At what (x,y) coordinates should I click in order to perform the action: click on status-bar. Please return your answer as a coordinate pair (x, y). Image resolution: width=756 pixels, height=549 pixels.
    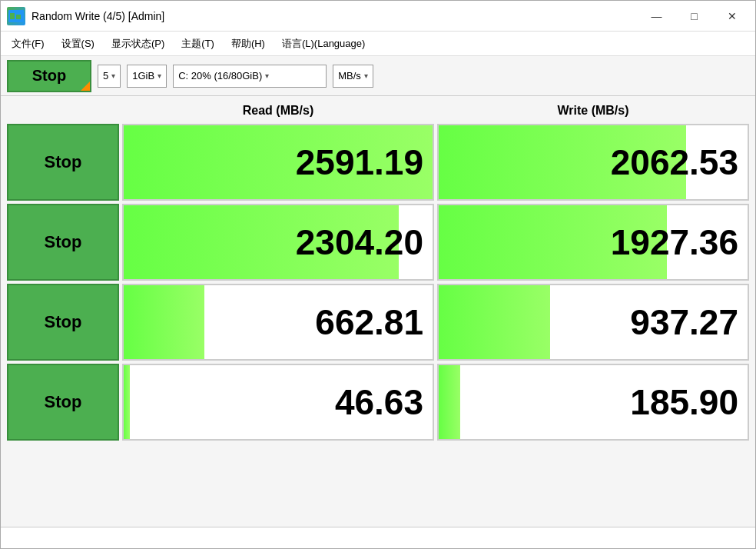
    Looking at the image, I should click on (378, 537).